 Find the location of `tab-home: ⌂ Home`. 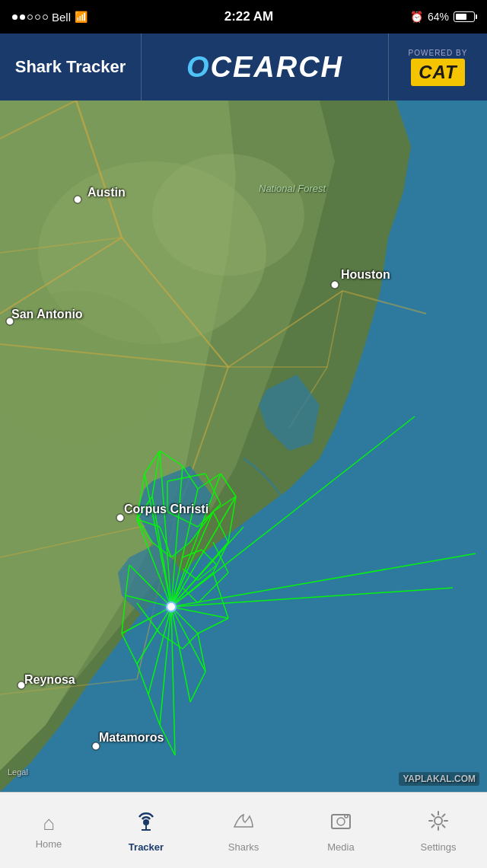

tab-home: ⌂ Home is located at coordinates (49, 830).